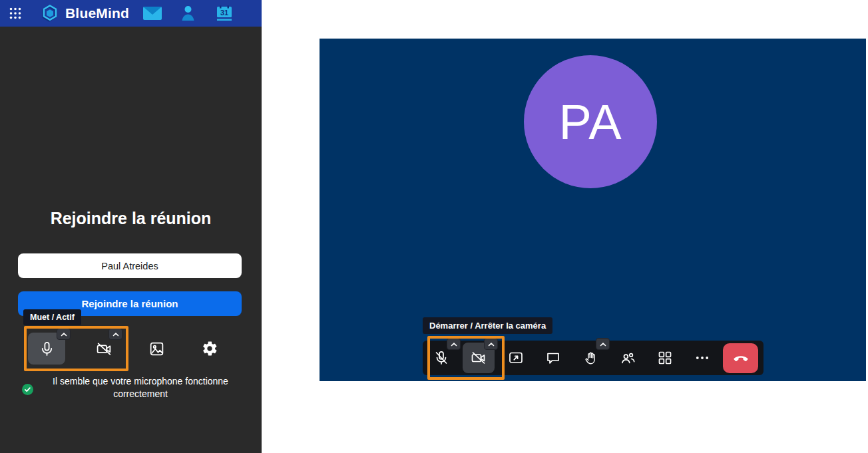 The image size is (868, 453). Describe the element at coordinates (130, 218) in the screenshot. I see `prejoin-title: Rejoindre la réunion` at that location.